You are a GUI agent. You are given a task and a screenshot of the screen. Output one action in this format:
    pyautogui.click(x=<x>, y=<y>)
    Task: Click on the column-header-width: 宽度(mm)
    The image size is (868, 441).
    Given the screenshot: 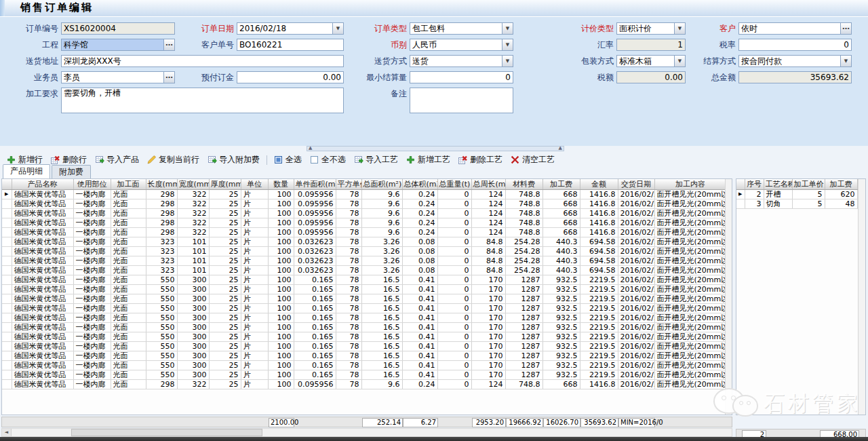 What is the action you would take?
    pyautogui.click(x=193, y=185)
    